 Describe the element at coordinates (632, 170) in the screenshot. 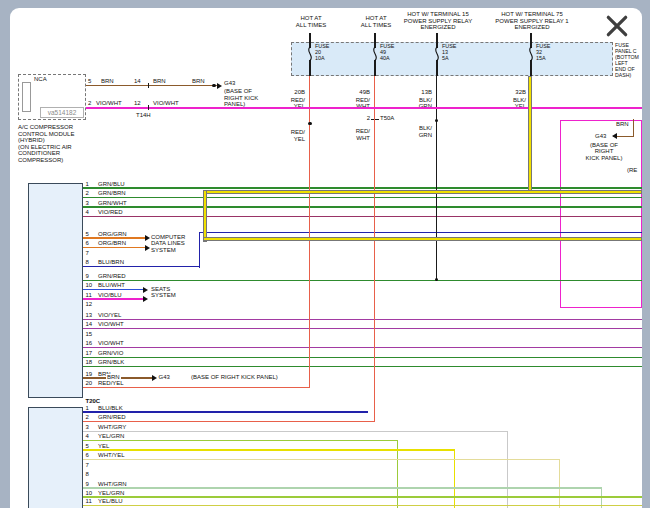

I see `partial-label: (RE` at that location.